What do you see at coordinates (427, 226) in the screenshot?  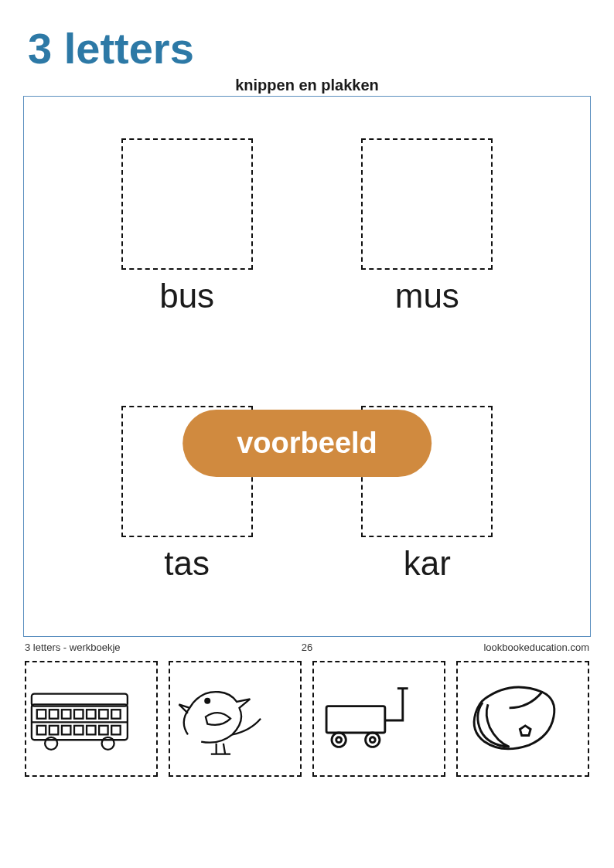 I see `word-cell-mus: mus` at bounding box center [427, 226].